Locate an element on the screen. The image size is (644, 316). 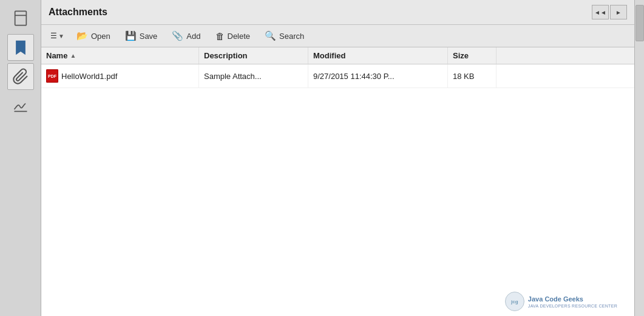
sort-arrow-name: ▲ is located at coordinates (73, 56).